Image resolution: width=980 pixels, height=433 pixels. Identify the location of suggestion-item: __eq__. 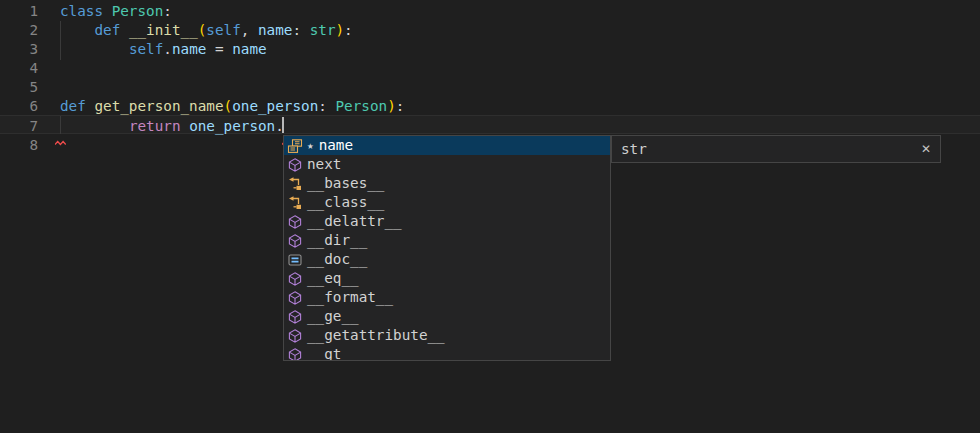
(447, 278).